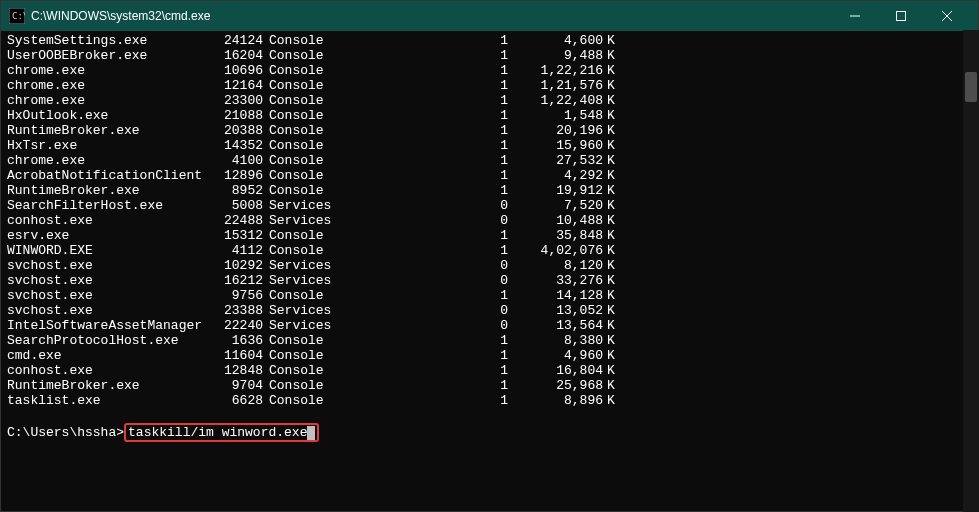 The image size is (979, 512). I want to click on process-mem: 27,532, so click(556, 160).